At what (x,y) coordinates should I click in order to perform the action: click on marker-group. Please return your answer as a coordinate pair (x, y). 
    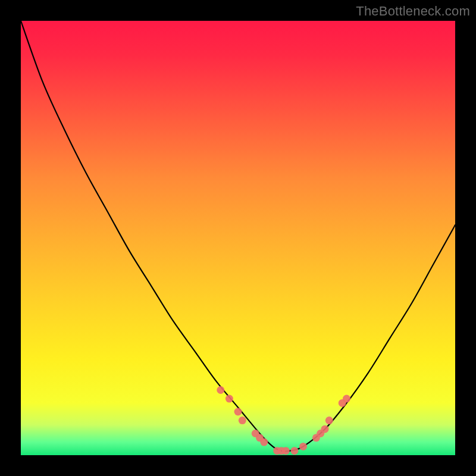
    Looking at the image, I should click on (283, 420).